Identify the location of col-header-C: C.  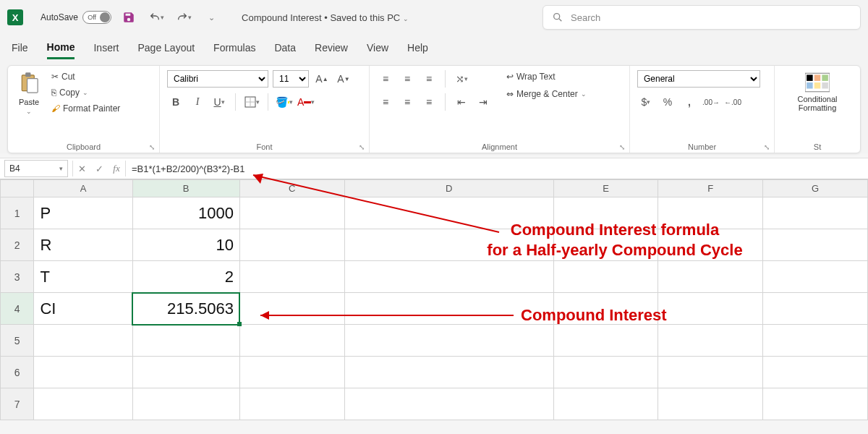
(292, 189).